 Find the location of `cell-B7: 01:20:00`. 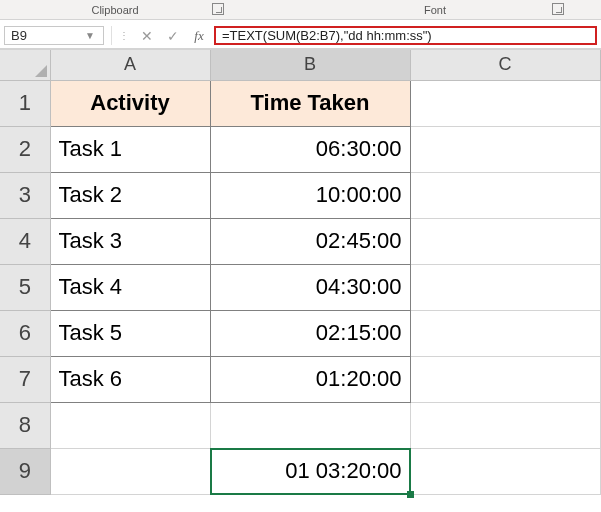

cell-B7: 01:20:00 is located at coordinates (310, 379).